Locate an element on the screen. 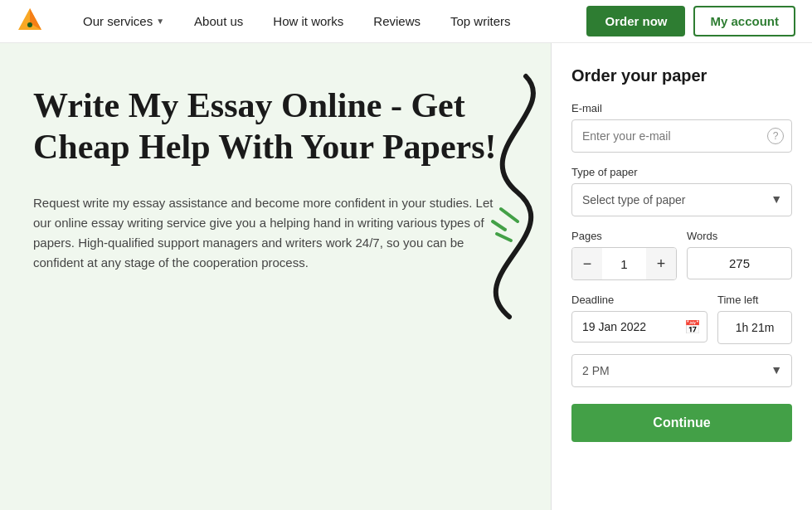  deadline-row: Deadline 📅 Time left 1h 21m is located at coordinates (682, 318).